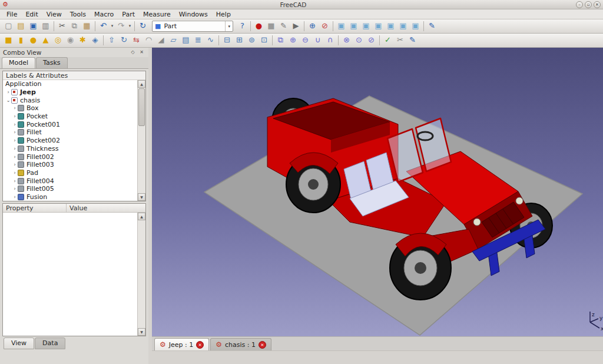 The image size is (603, 364). What do you see at coordinates (161, 40) in the screenshot?
I see `chamfer-icon: ◢` at bounding box center [161, 40].